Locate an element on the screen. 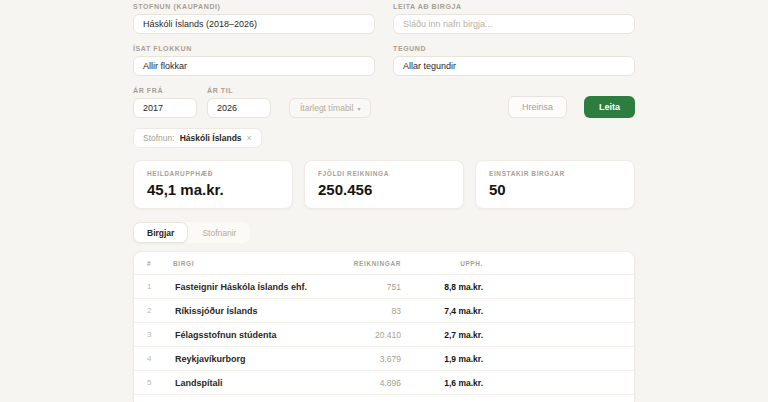 This screenshot has height=402, width=768. ar-til-input: 2026 is located at coordinates (239, 108).